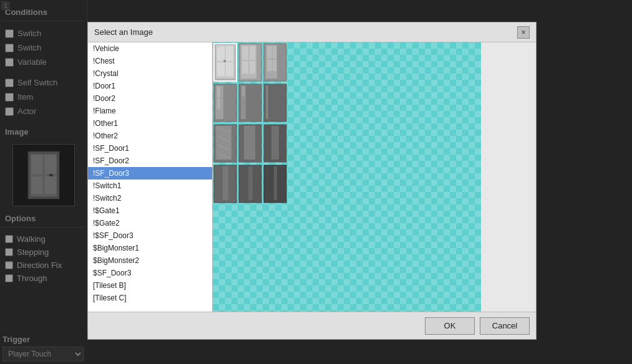  Describe the element at coordinates (150, 111) in the screenshot. I see `file-item-flame: !Flame` at that location.